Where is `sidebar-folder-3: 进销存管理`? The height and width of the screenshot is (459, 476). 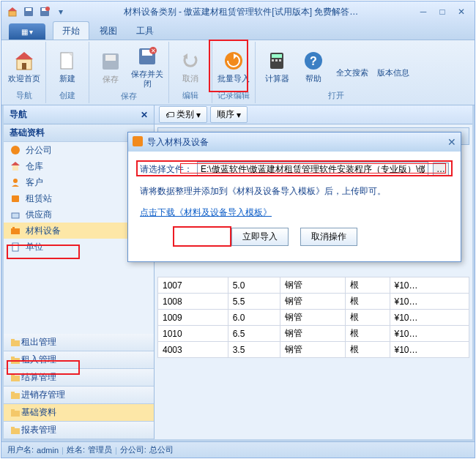
sidebar-folder-3: 进销存管理 is located at coordinates (79, 395).